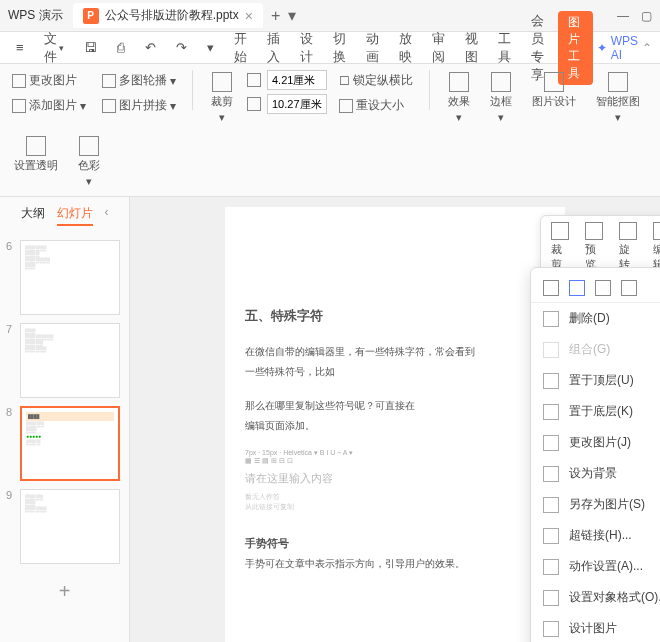 The image size is (660, 642). What do you see at coordinates (297, 104) in the screenshot?
I see `height-input` at bounding box center [297, 104].